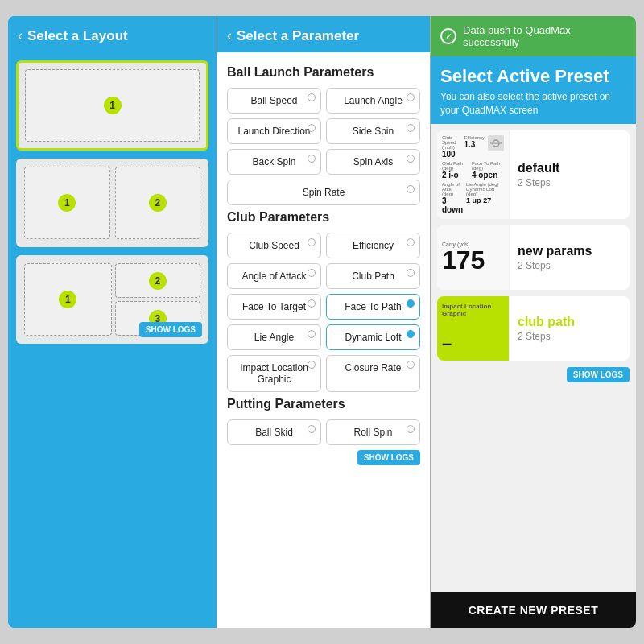  I want to click on putting-params-title: Putting Parameters, so click(324, 404).